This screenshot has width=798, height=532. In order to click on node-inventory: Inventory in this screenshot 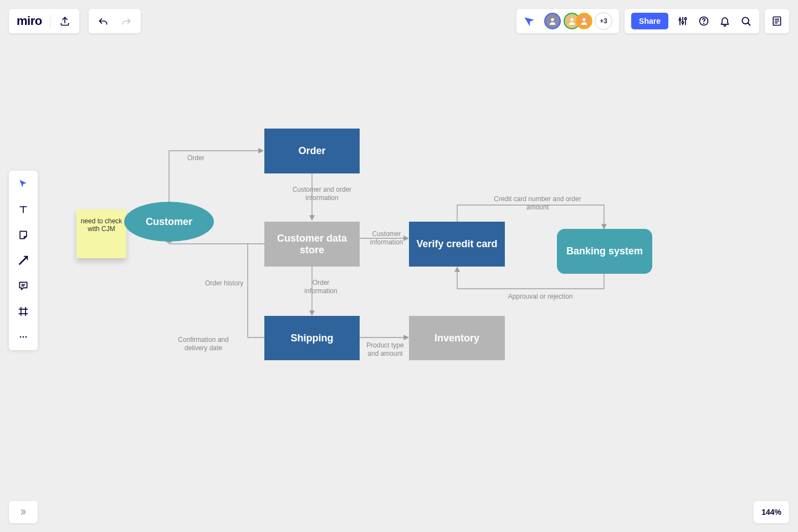, I will do `click(457, 338)`.